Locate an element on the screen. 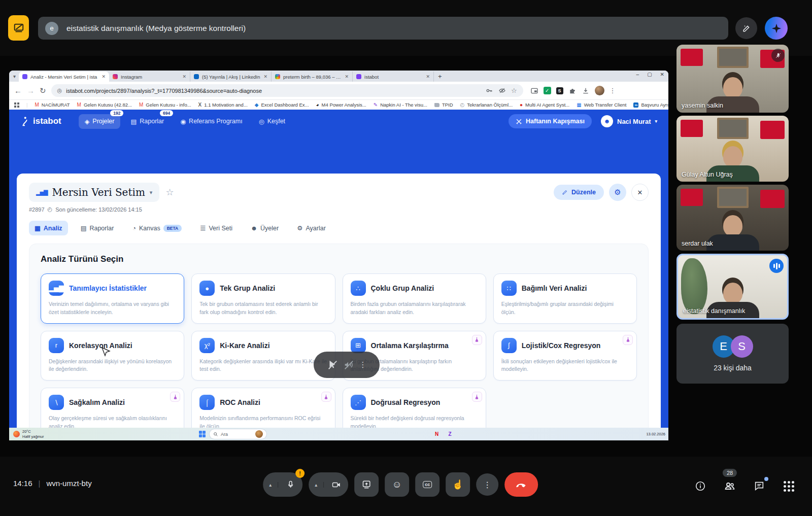 The image size is (812, 516). dark-extension-icon: S is located at coordinates (560, 91).